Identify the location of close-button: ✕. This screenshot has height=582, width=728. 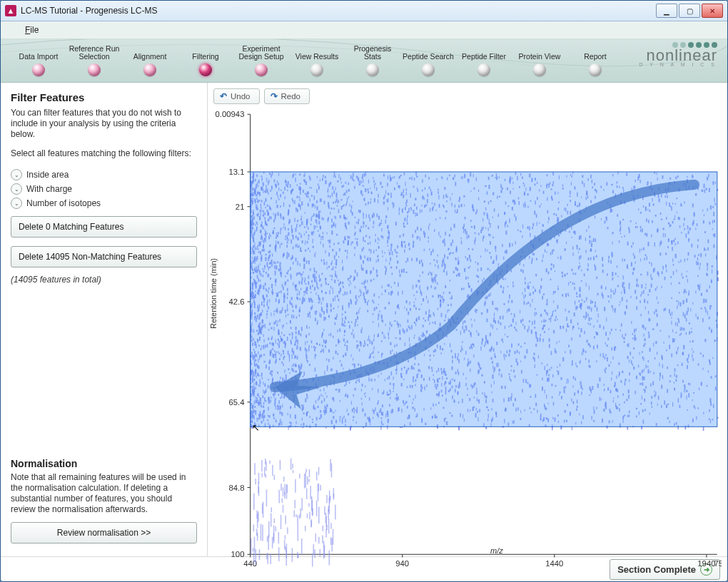
(712, 11).